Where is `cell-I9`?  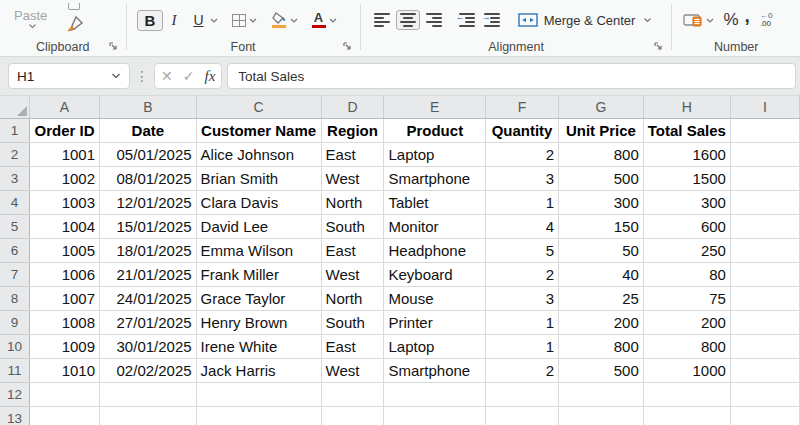 cell-I9 is located at coordinates (764, 323).